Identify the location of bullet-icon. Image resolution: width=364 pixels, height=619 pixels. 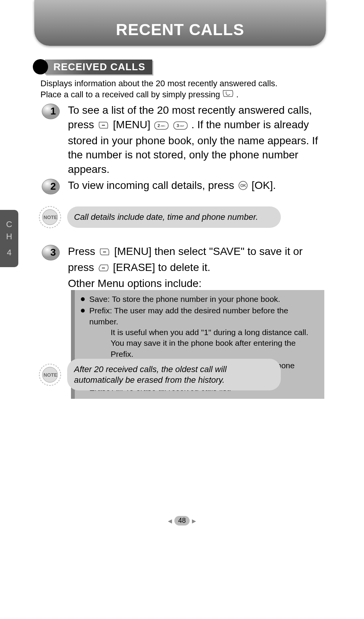
(40, 67).